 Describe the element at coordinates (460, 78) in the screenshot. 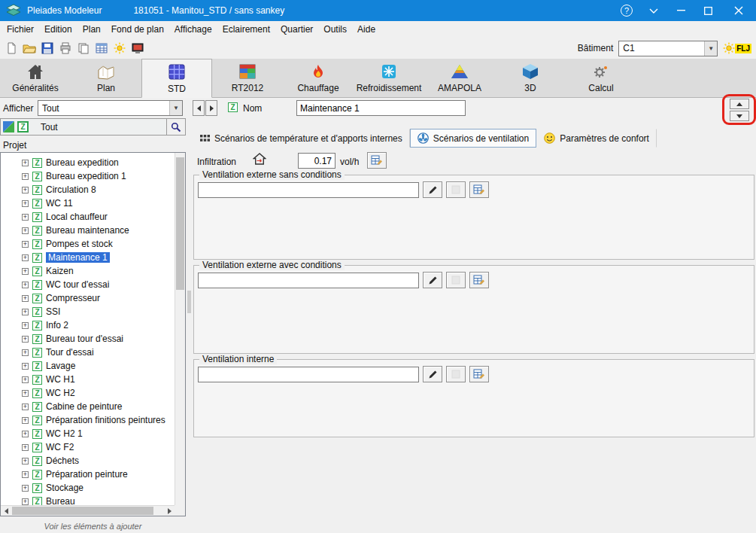

I see `tab-amapola: AMAPOLA` at that location.